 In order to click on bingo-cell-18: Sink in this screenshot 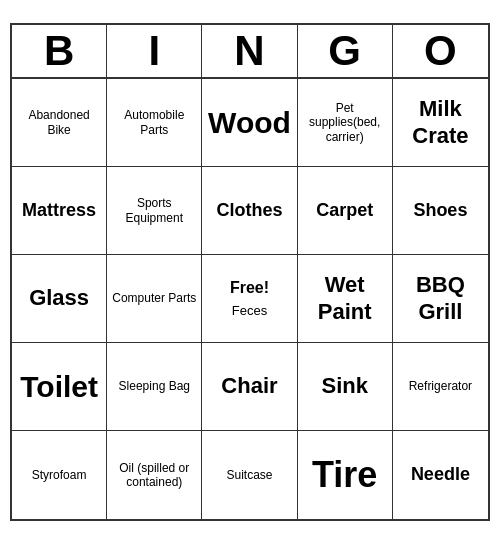, I will do `click(346, 387)`.